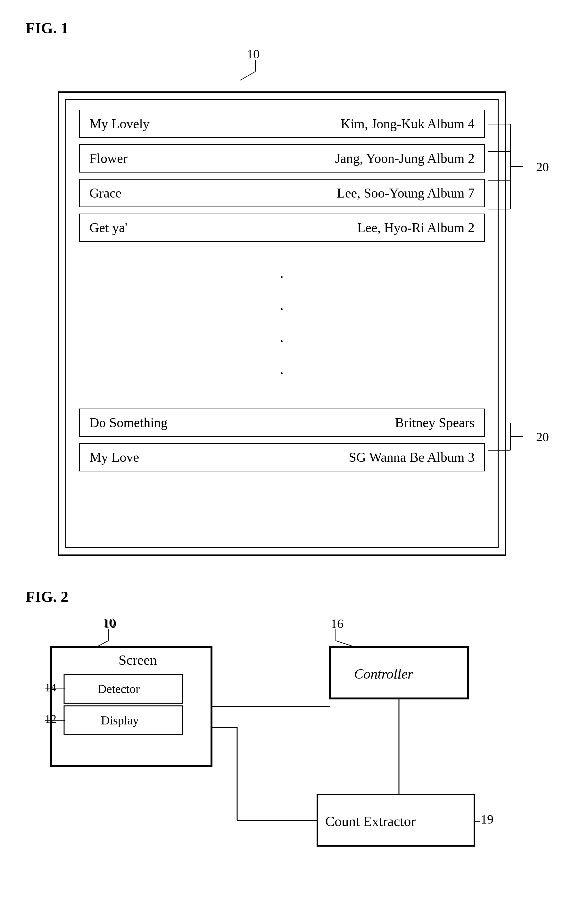 This screenshot has width=588, height=913. Describe the element at coordinates (337, 623) in the screenshot. I see `svg-text: 16` at that location.